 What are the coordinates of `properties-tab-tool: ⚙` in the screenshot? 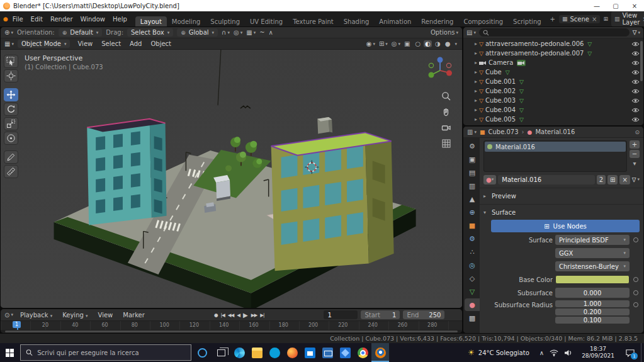 It's located at (472, 146).